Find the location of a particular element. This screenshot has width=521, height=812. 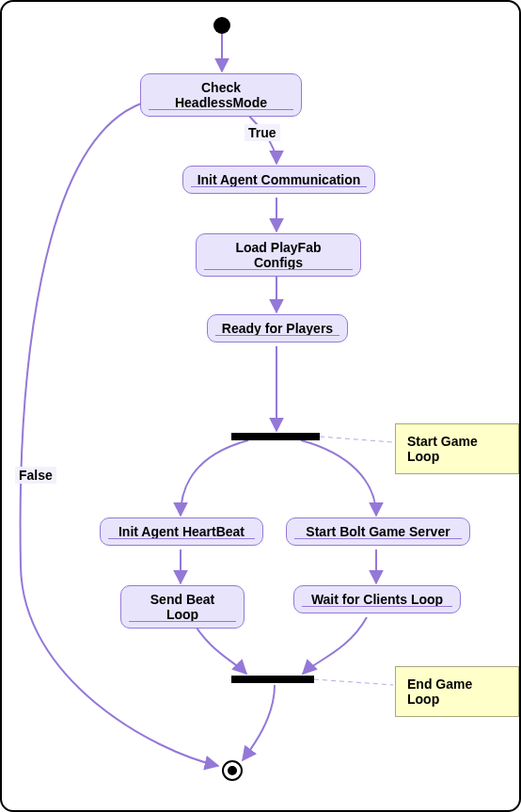

node-label: Init Agent HeartBeat is located at coordinates (182, 532).